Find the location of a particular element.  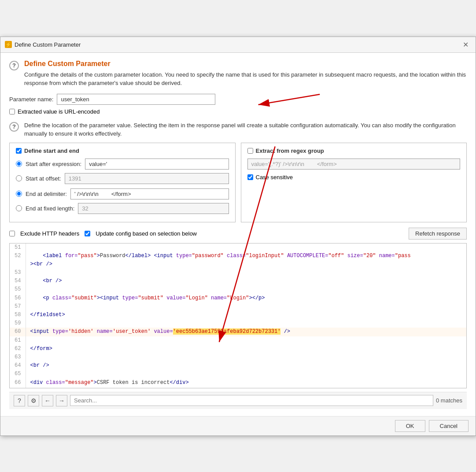

end-fixed-label: End at fixed length: is located at coordinates (50, 209).